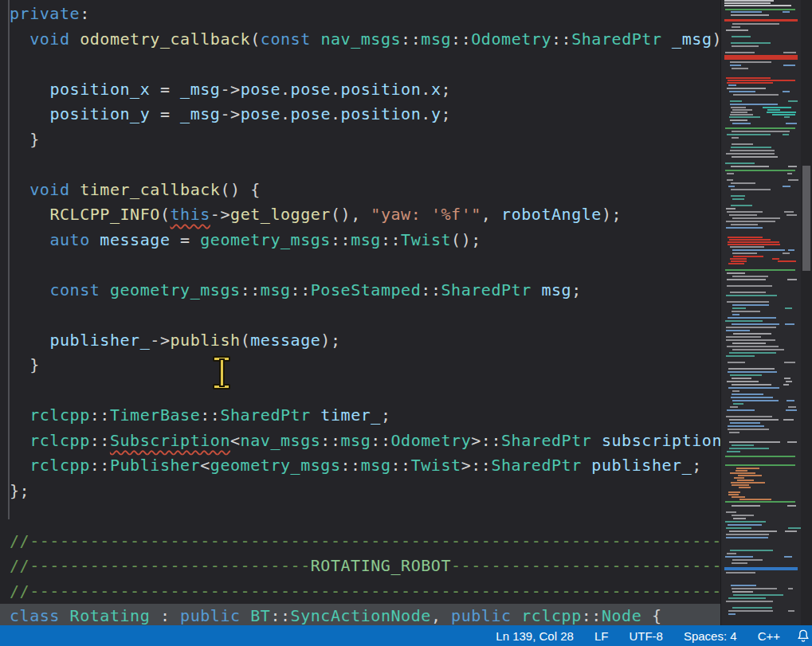  Describe the element at coordinates (360, 615) in the screenshot. I see `code-line: class Rotating : public BT::SyncActionNo…` at that location.